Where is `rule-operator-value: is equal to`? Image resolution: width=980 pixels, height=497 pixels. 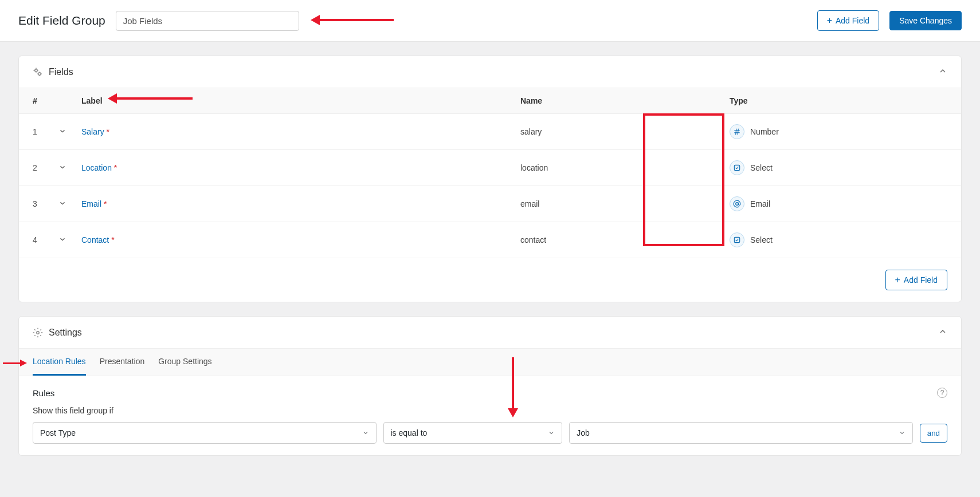 rule-operator-value: is equal to is located at coordinates (409, 433).